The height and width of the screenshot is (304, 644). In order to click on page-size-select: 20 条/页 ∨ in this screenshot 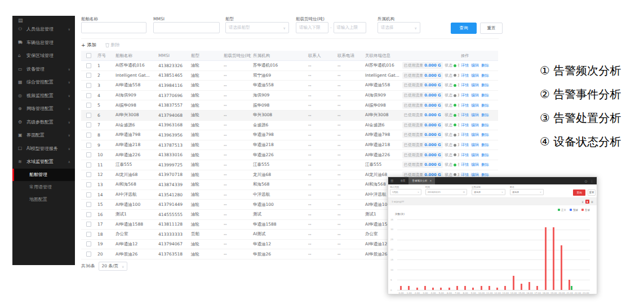, I will do `click(113, 266)`.